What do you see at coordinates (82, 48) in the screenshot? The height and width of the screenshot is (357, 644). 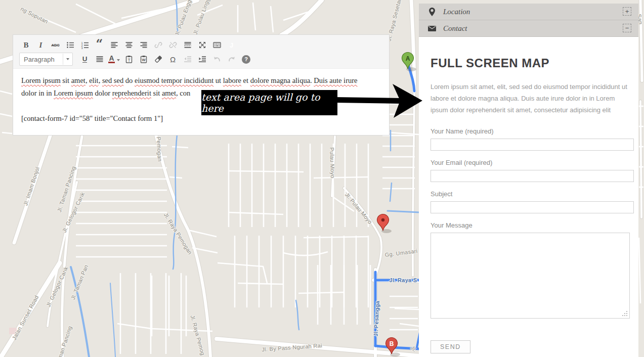 I see `svg-text: 3` at bounding box center [82, 48].